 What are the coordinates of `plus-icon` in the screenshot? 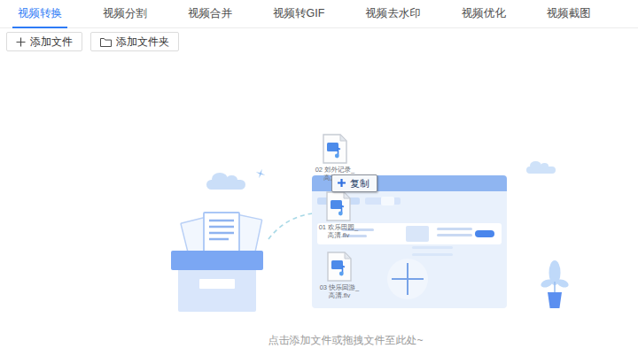 It's located at (21, 43).